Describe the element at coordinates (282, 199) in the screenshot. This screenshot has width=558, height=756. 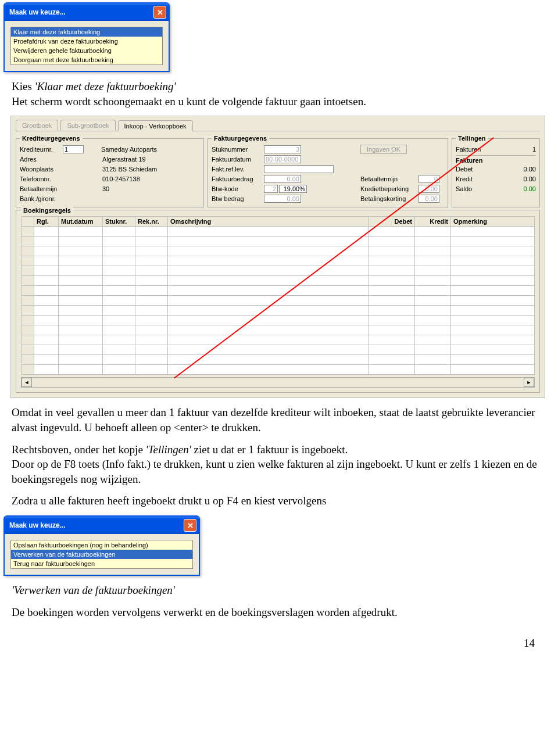
I see `btwbedrag-input` at that location.